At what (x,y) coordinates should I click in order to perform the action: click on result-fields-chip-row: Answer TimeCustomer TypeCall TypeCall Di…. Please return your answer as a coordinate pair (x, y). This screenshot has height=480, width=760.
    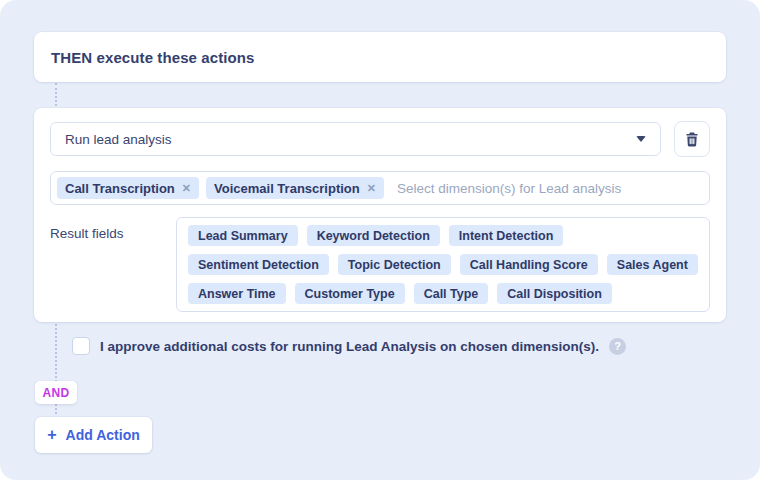
    Looking at the image, I should click on (443, 294).